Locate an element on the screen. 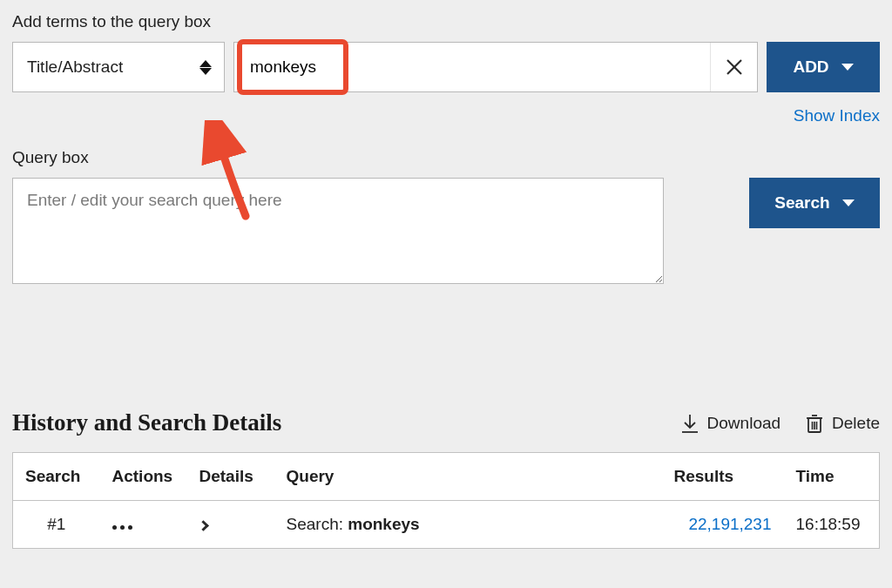  show-index-link: Show Index is located at coordinates (836, 116).